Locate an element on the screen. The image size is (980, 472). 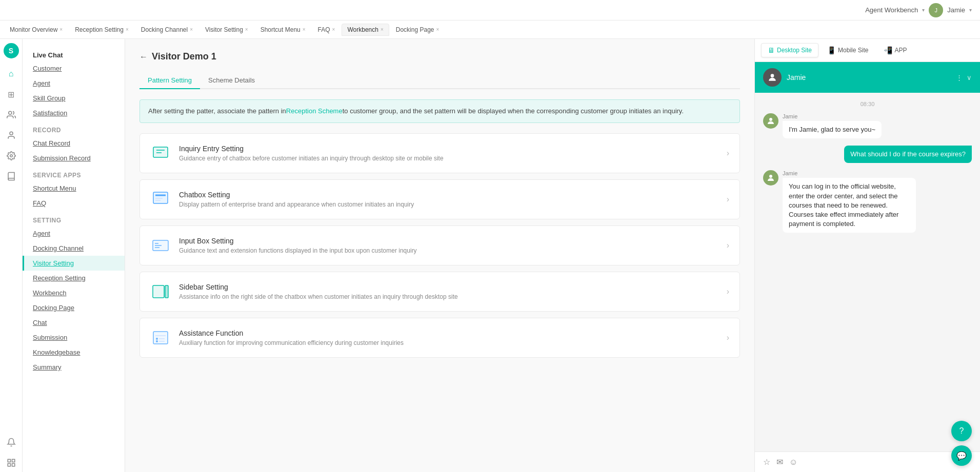
nav-icon-users is located at coordinates (11, 115).